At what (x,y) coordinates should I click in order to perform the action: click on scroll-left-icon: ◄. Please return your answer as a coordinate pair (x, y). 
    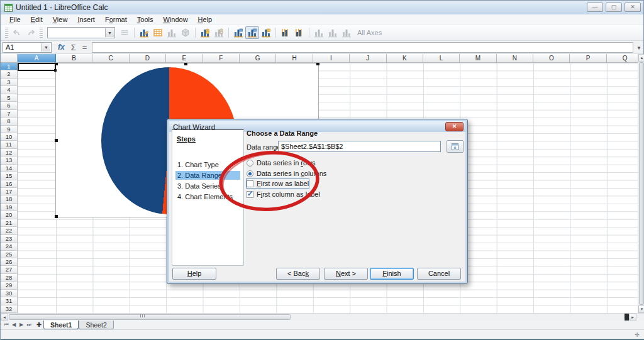
    Looking at the image, I should click on (4, 317).